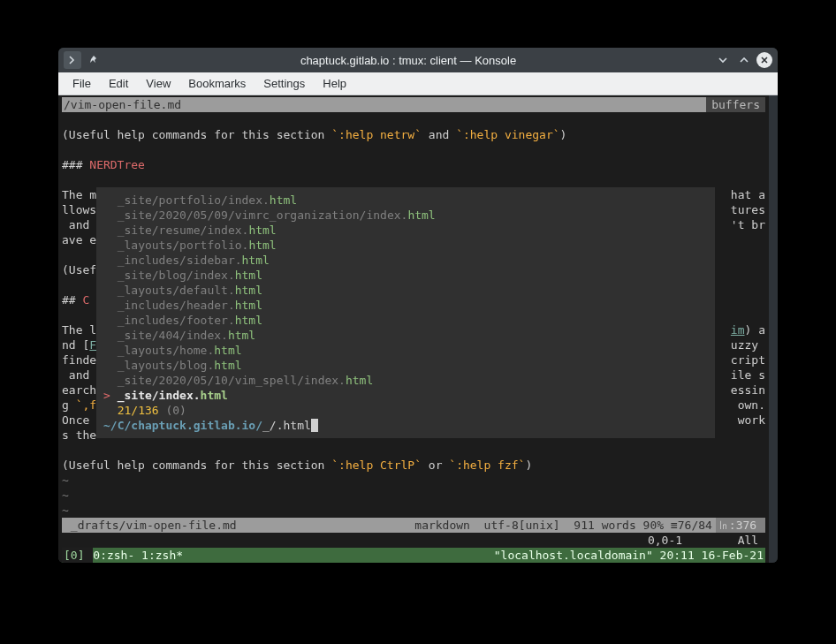 The image size is (836, 644). What do you see at coordinates (285, 83) in the screenshot?
I see `menu-settings: Settings` at bounding box center [285, 83].